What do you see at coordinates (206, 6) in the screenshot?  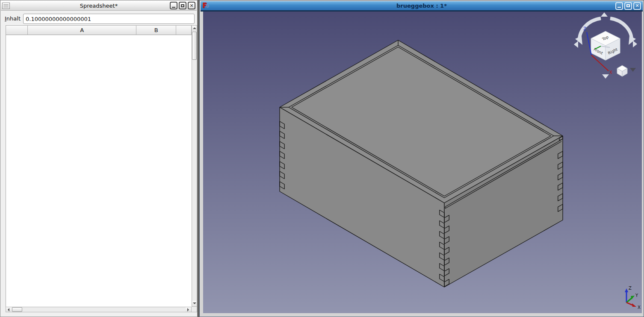 I see `freecad-logo-icon: F ⚙` at bounding box center [206, 6].